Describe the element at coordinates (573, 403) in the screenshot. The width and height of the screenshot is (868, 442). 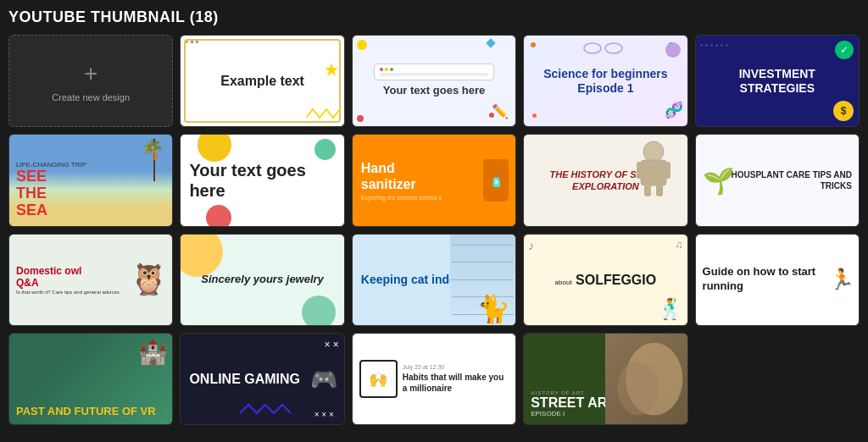
I see `street-art-label: STREET ART` at that location.